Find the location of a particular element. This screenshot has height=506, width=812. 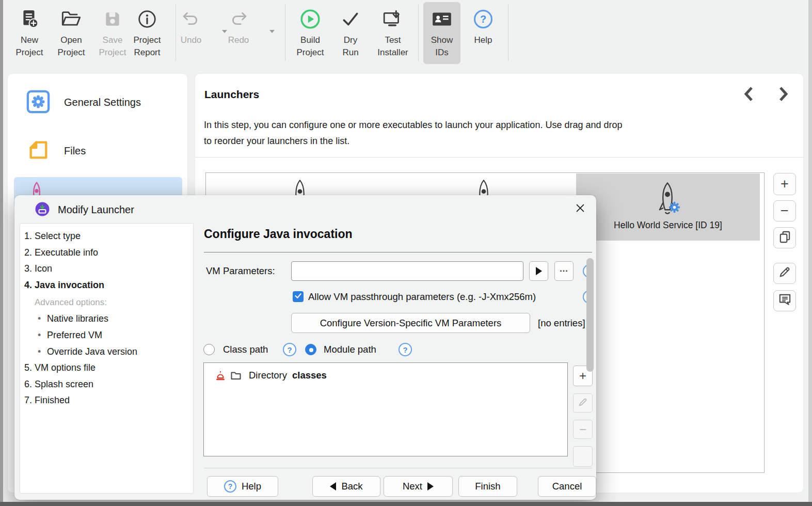

configure-version-specific-button: Configure Version-Specific VM Parameters is located at coordinates (411, 323).